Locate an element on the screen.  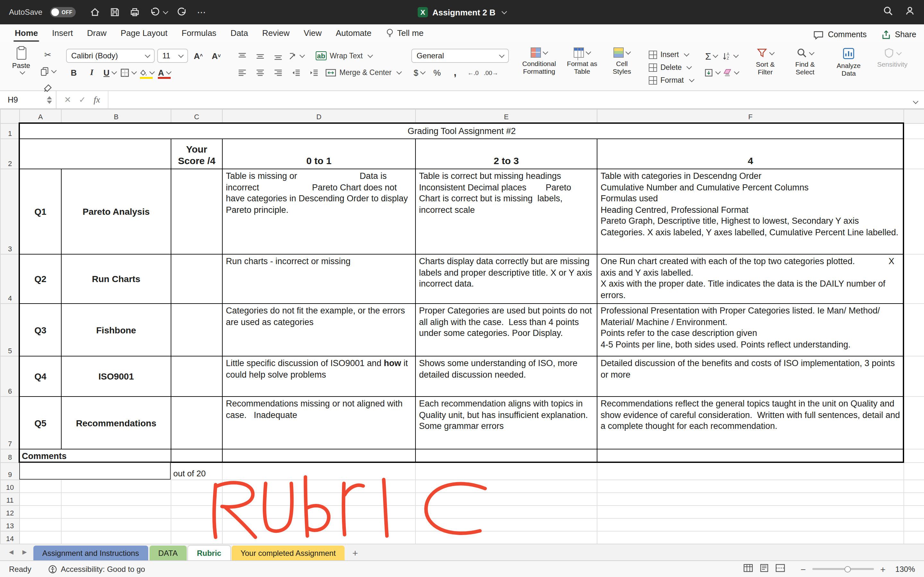
row-header-13: 13 is located at coordinates (10, 525).